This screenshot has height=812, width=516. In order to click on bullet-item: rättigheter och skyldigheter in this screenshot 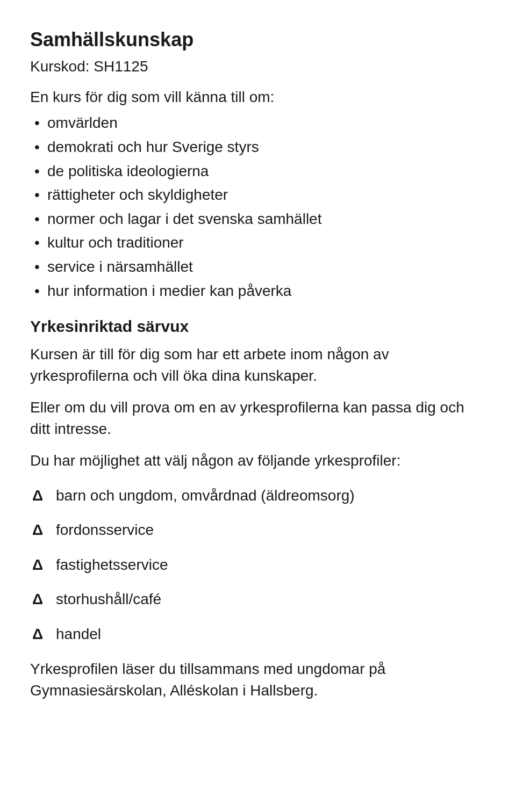, I will do `click(258, 195)`.